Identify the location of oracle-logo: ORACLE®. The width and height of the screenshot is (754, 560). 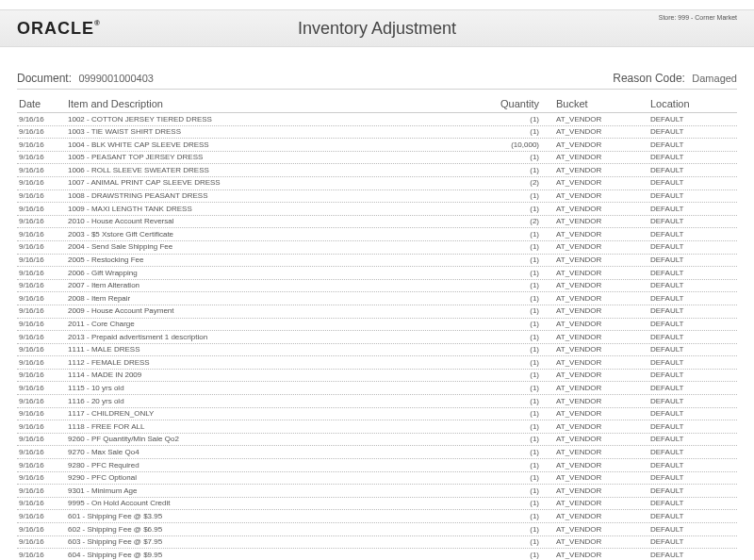
(58, 28).